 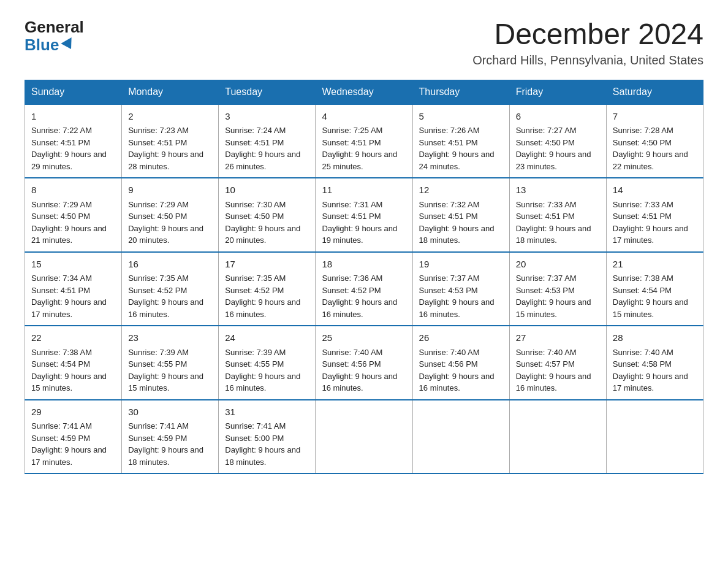 I want to click on sunrise-text: Sunrise: 7:24 AM, so click(x=255, y=130).